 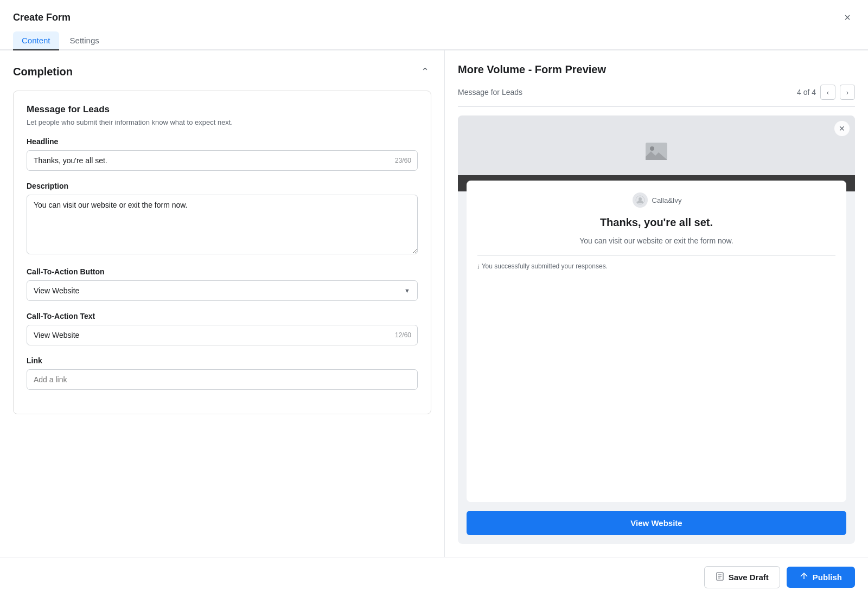 I want to click on image-placeholder-icon, so click(x=656, y=154).